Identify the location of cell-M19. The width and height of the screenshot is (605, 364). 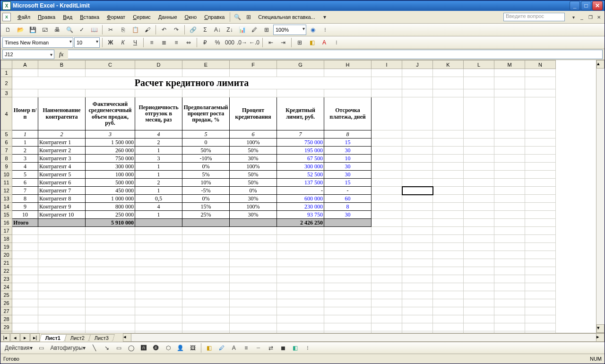
(510, 247).